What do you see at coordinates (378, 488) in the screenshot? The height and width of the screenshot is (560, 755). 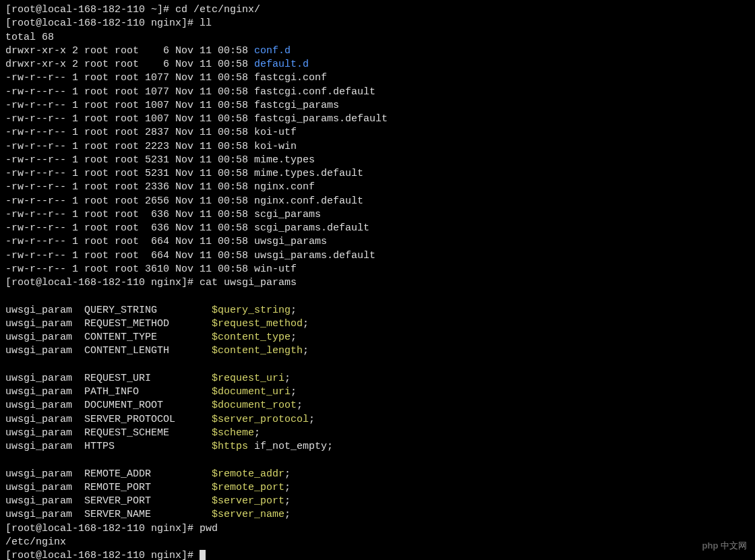 I see `terminal-line: uwsgi_param REMOTE_PORT $remote_port;` at bounding box center [378, 488].